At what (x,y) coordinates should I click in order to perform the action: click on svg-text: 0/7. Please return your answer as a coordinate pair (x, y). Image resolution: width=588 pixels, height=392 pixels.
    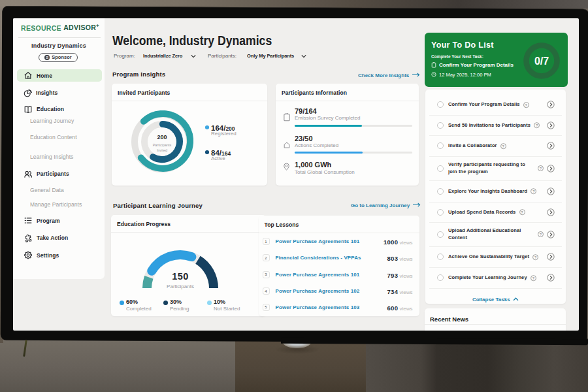
    Looking at the image, I should click on (542, 61).